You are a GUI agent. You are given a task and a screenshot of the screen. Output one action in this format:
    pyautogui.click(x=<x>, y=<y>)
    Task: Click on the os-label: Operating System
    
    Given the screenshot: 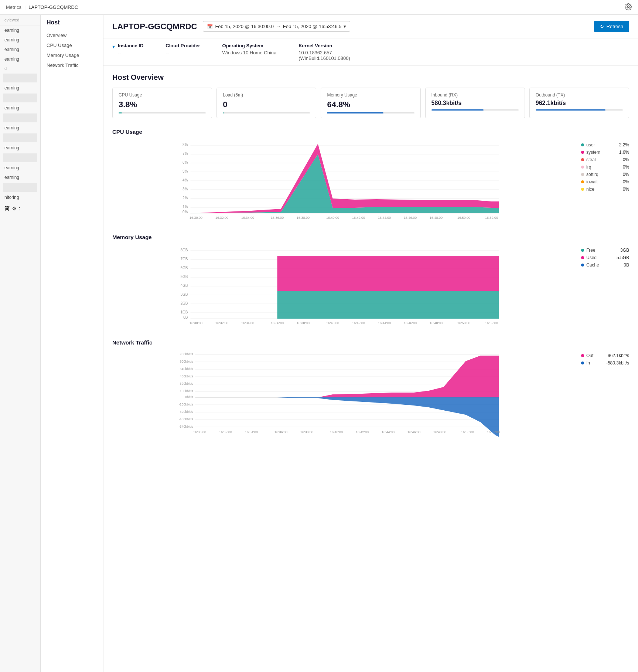 What is the action you would take?
    pyautogui.click(x=250, y=46)
    